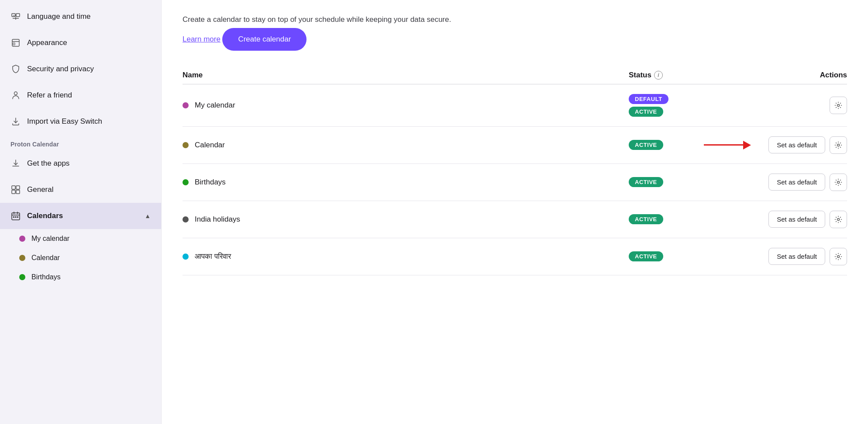 The image size is (868, 424). What do you see at coordinates (406, 257) in the screenshot?
I see `row-name-aapka-parivaar: आपका परिवार` at bounding box center [406, 257].